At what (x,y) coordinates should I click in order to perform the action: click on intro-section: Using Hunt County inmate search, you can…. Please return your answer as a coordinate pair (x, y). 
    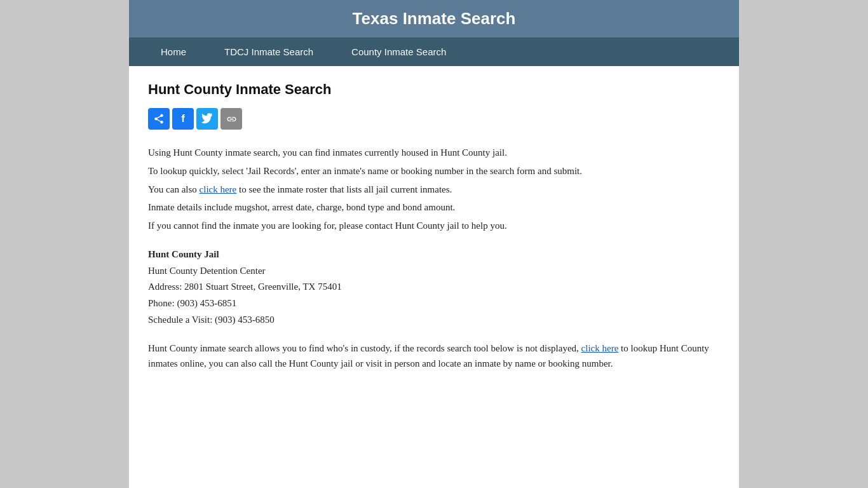
    Looking at the image, I should click on (434, 189).